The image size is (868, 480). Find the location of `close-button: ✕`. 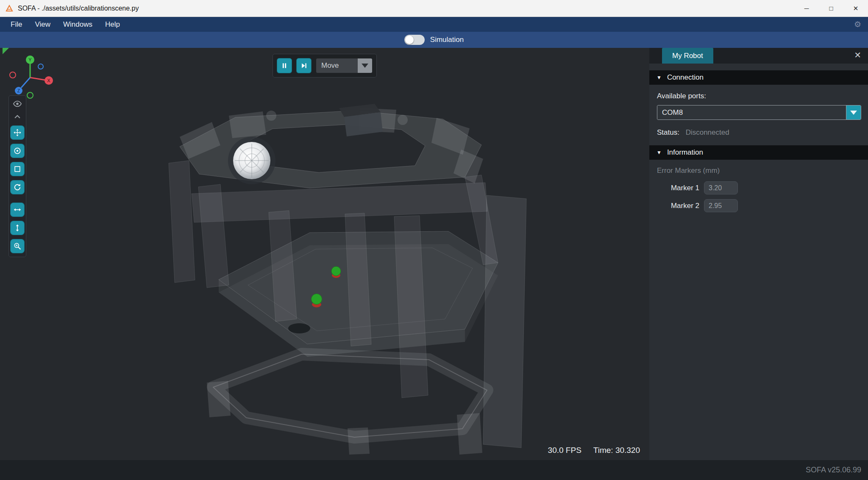

close-button: ✕ is located at coordinates (856, 8).